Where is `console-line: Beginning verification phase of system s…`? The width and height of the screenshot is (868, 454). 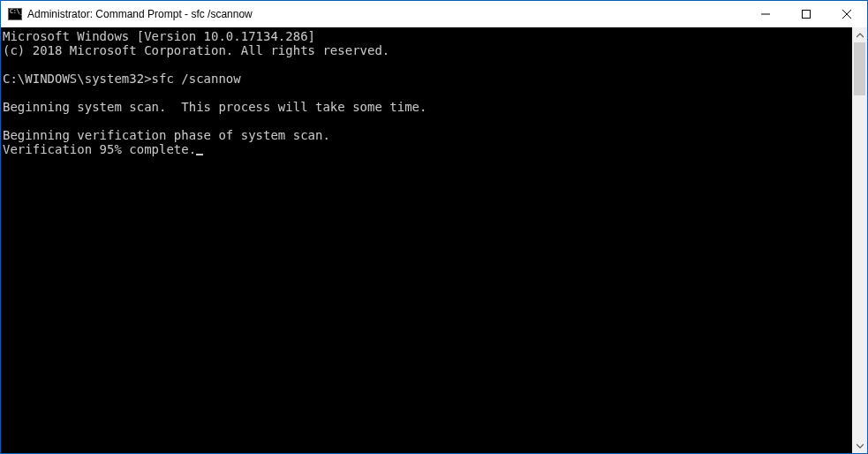 console-line: Beginning verification phase of system s… is located at coordinates (166, 135).